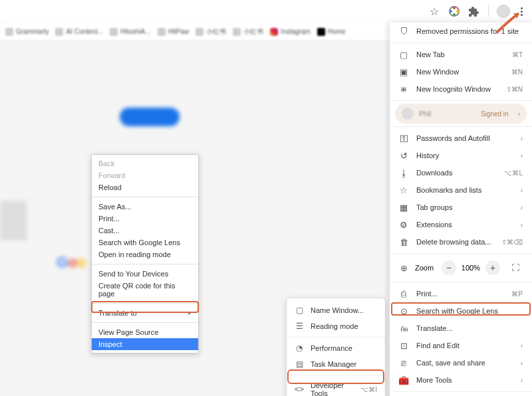 Image resolution: width=532 pixels, height=396 pixels. What do you see at coordinates (461, 173) in the screenshot?
I see `menu-downloads: ⭳Downloads⌥⌘L` at bounding box center [461, 173].